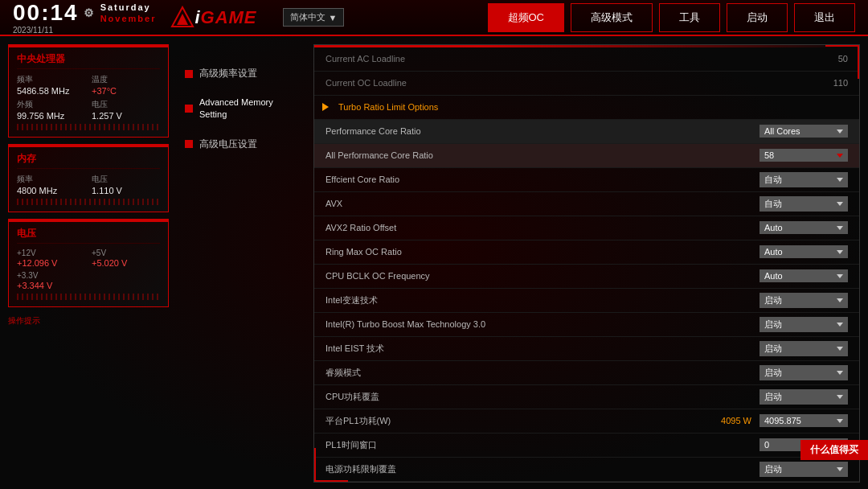 The height and width of the screenshot is (489, 868). I want to click on perf-core-ratio-dropdown: All Cores, so click(804, 131).